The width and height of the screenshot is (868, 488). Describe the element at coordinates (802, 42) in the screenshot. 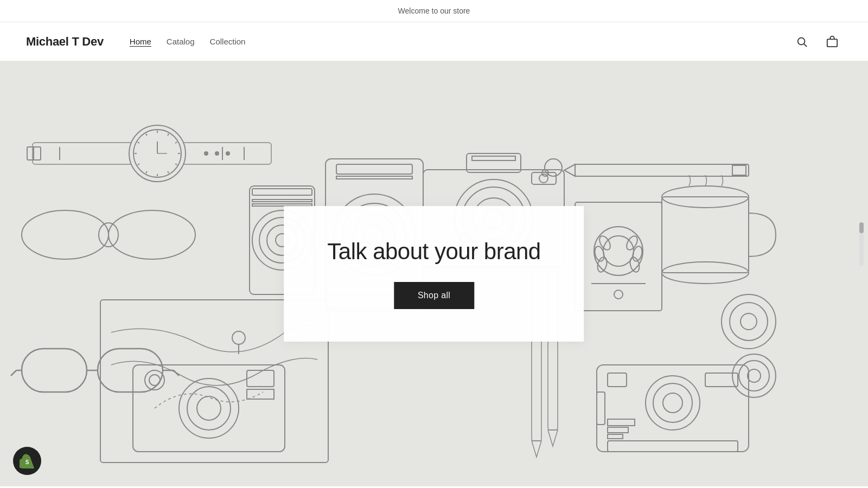

I see `search-button` at that location.